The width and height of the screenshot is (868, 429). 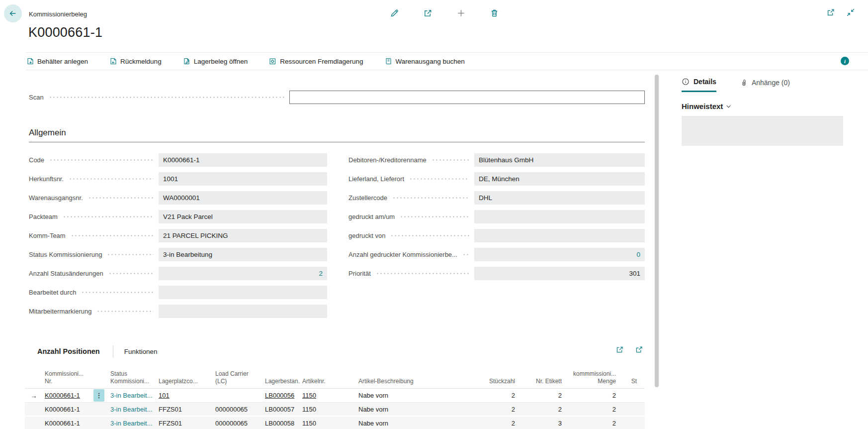 I want to click on section-heading-allgemein: Allgemein, so click(x=48, y=133).